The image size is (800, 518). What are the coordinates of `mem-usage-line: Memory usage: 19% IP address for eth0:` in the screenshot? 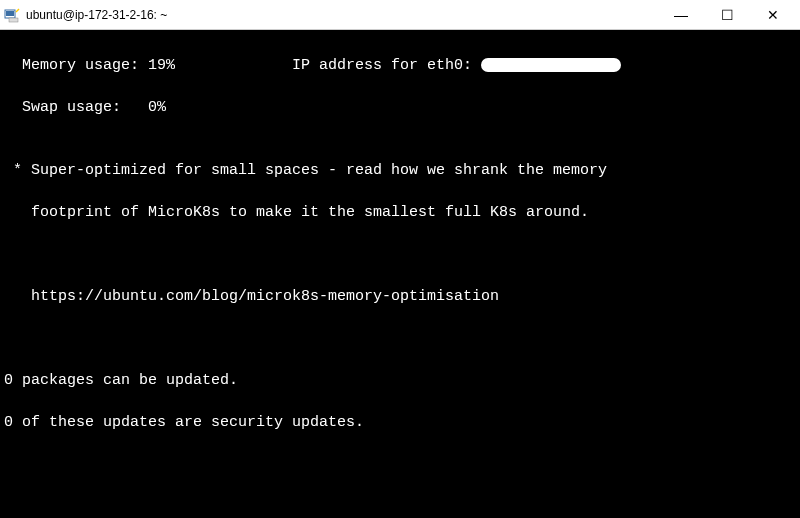 It's located at (400, 66).